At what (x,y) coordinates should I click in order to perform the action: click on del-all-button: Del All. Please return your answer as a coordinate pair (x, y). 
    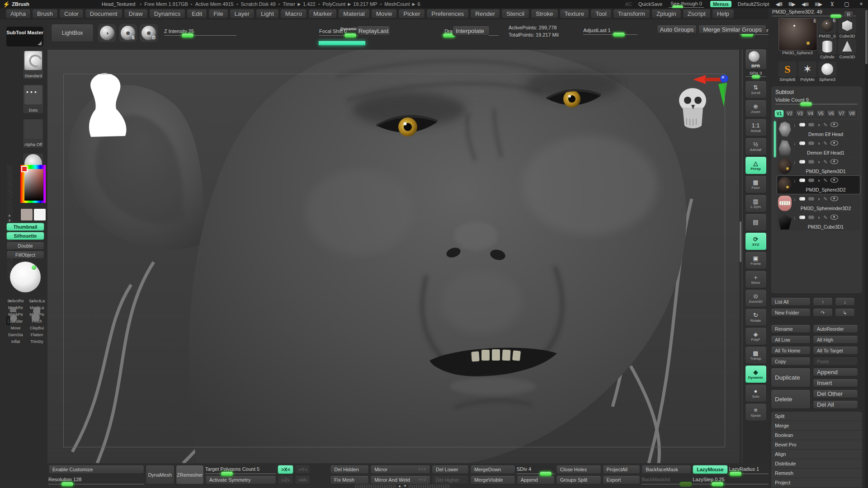
    Looking at the image, I should click on (835, 405).